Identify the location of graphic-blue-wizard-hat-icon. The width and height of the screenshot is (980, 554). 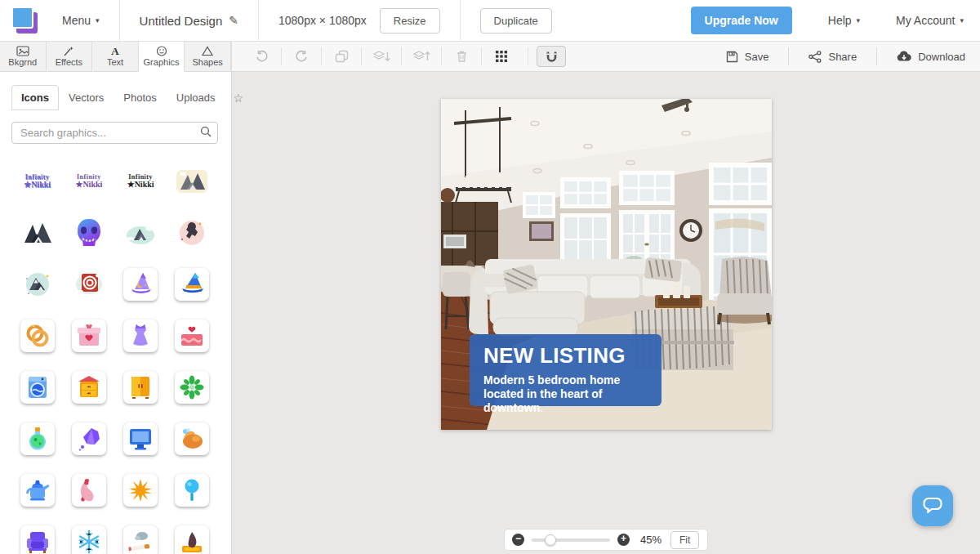
(192, 284).